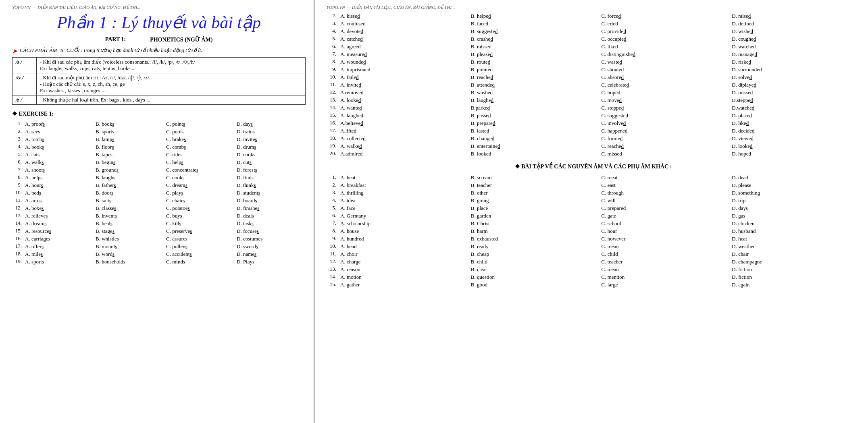 Image resolution: width=868 pixels, height=423 pixels. Describe the element at coordinates (200, 247) in the screenshot. I see `exercise-option: C. pollens` at that location.